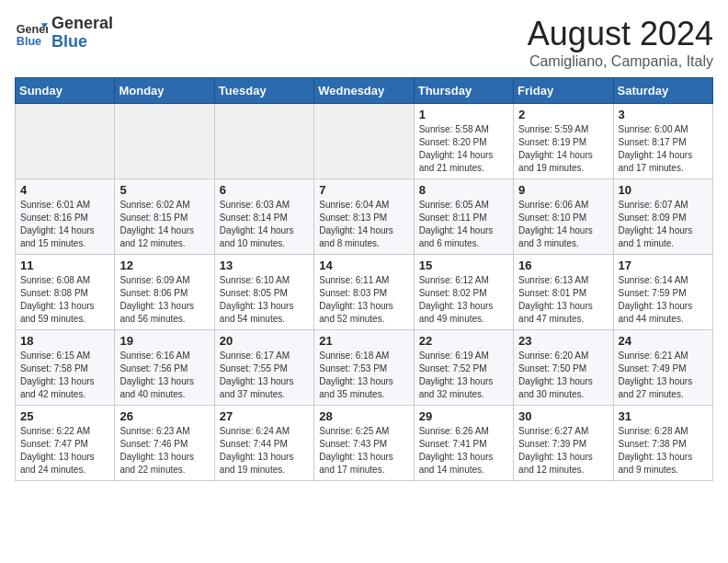 This screenshot has width=728, height=563. What do you see at coordinates (264, 368) in the screenshot?
I see `calendar-cell: 20Sunrise: 6:17 AM Sunset: 7:55 PM Dayli…` at bounding box center [264, 368].